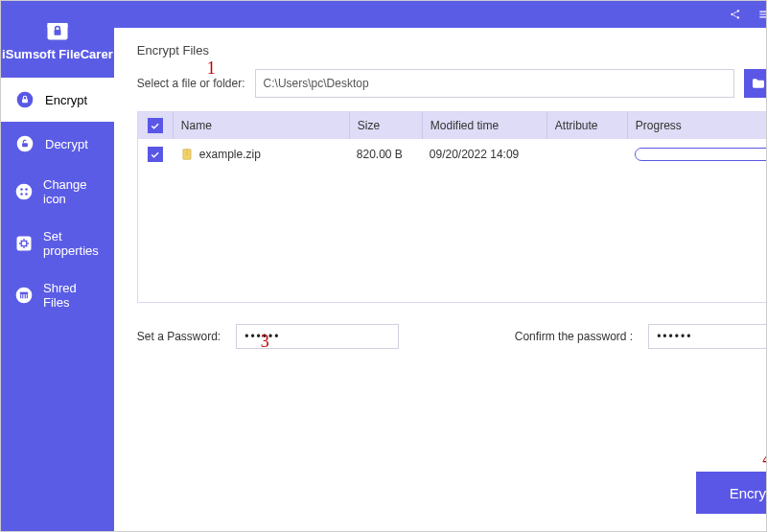  What do you see at coordinates (732, 493) in the screenshot?
I see `encrypt-button: Encrypt` at bounding box center [732, 493].